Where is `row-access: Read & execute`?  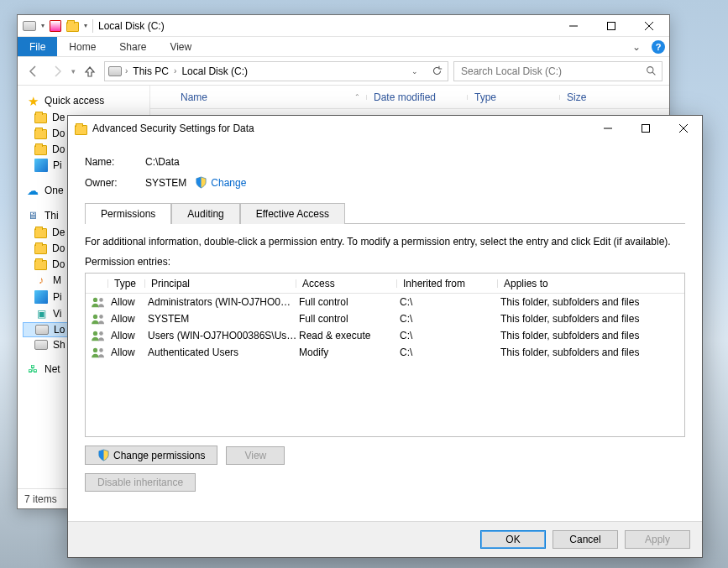
row-access: Read & execute is located at coordinates (349, 336).